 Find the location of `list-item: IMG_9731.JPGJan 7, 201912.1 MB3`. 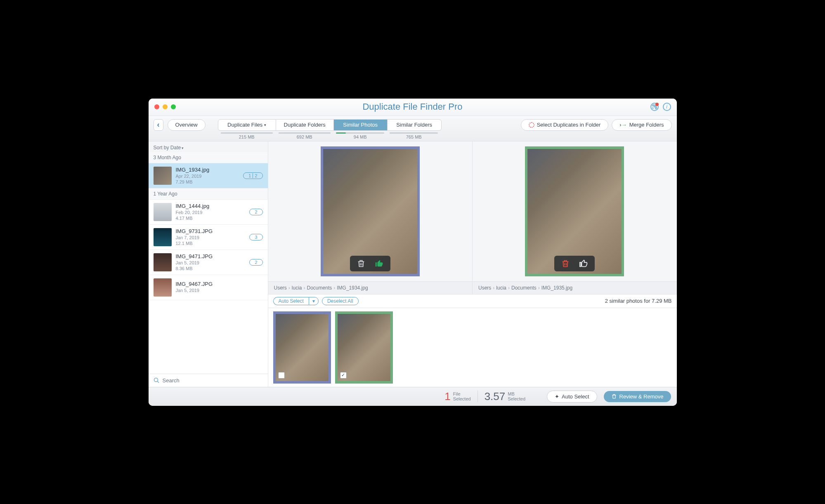

list-item: IMG_9731.JPGJan 7, 201912.1 MB3 is located at coordinates (208, 238).